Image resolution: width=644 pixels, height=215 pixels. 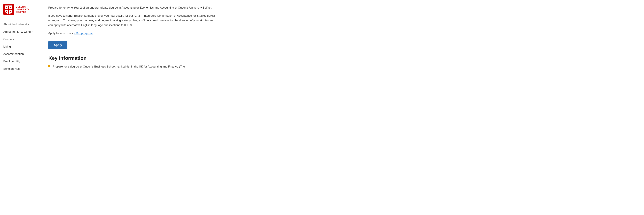 What do you see at coordinates (132, 8) in the screenshot?
I see `intro-paragraph: Prepare for entry to Year 2 of an underg…` at bounding box center [132, 8].